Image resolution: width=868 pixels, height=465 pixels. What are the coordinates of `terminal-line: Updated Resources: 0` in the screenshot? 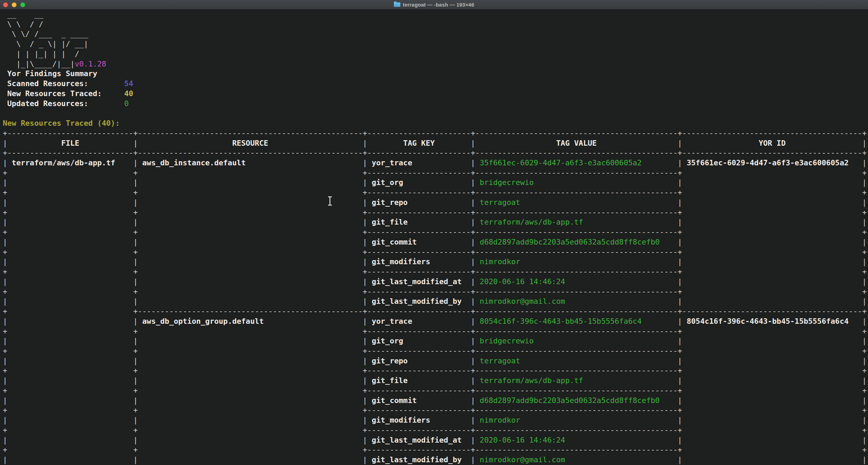 It's located at (436, 104).